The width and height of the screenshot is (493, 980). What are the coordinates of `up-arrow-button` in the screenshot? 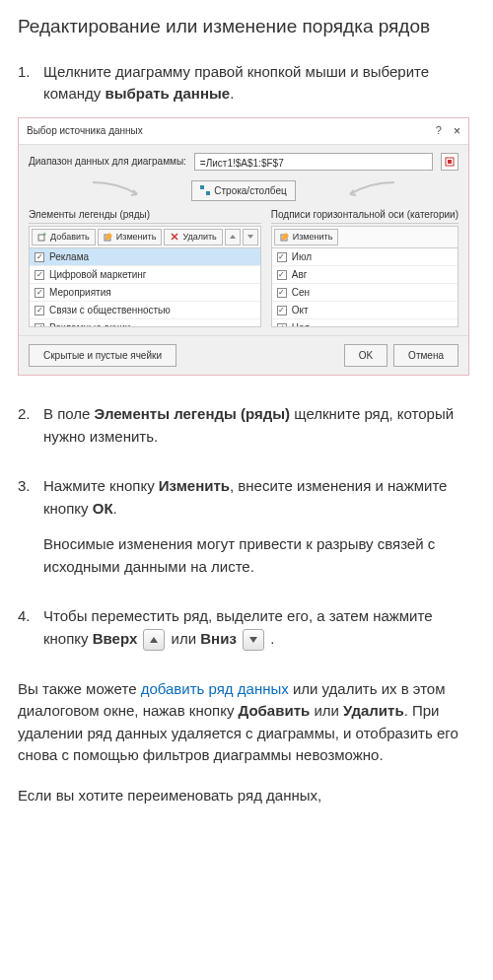 It's located at (154, 640).